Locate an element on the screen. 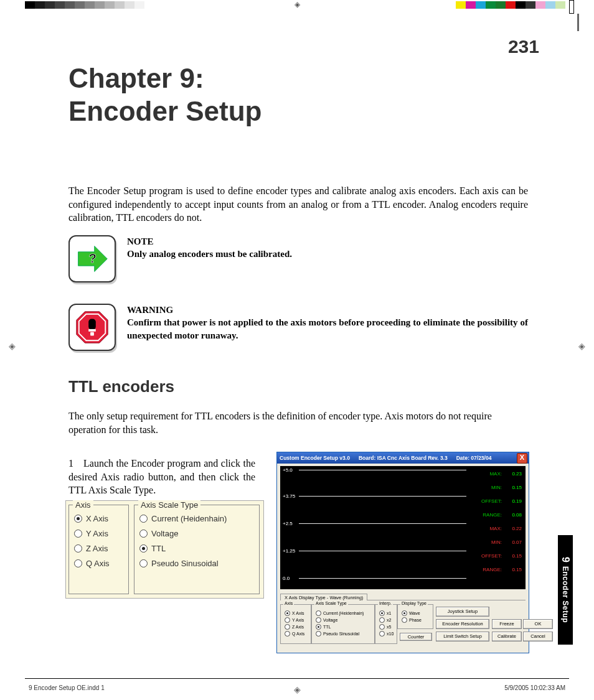  freeze-button: Freeze is located at coordinates (507, 624).